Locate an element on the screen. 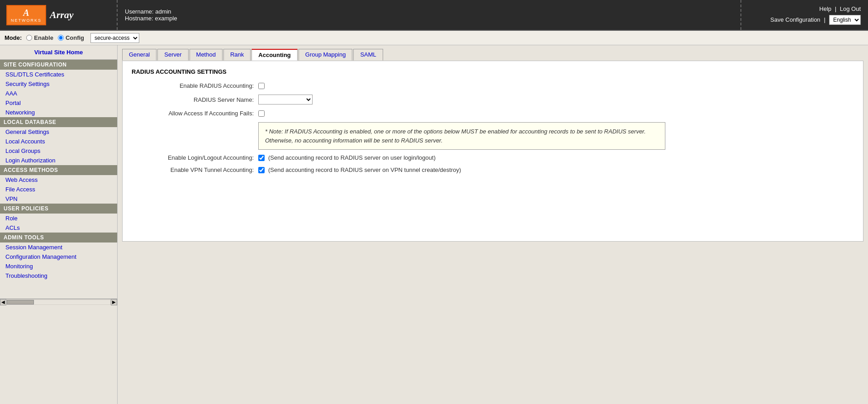 The image size is (868, 404). scroll-track is located at coordinates (59, 302).